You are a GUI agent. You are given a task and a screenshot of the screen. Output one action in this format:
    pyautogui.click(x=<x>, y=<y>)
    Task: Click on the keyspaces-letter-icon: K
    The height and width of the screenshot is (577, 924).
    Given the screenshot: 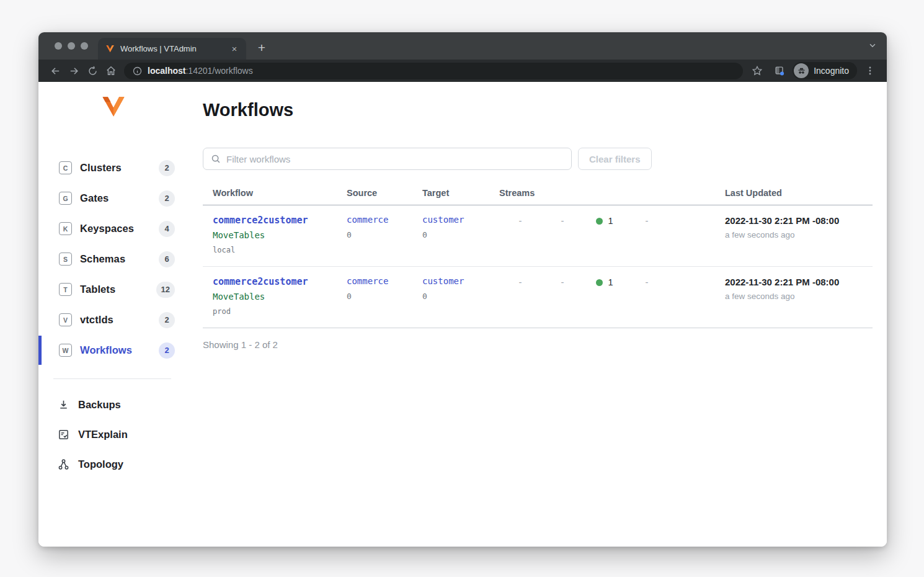 What is the action you would take?
    pyautogui.click(x=66, y=228)
    